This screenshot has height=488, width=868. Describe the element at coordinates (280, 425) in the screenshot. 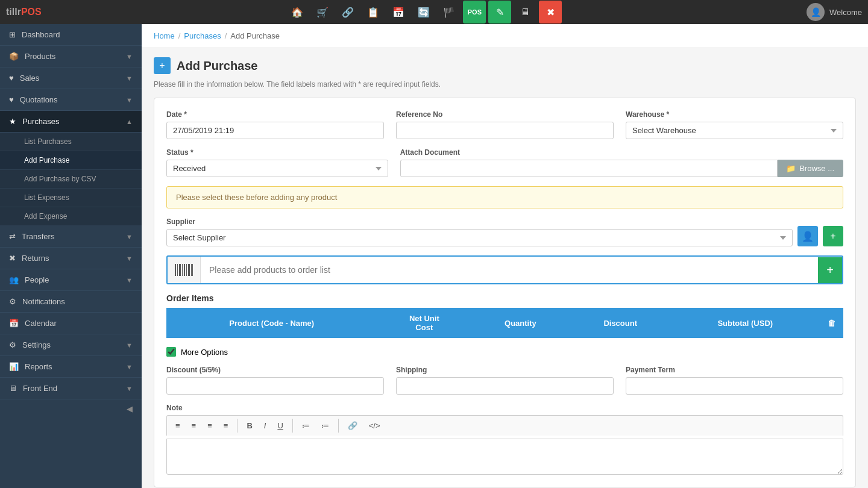

I see `underline-btn: U` at that location.